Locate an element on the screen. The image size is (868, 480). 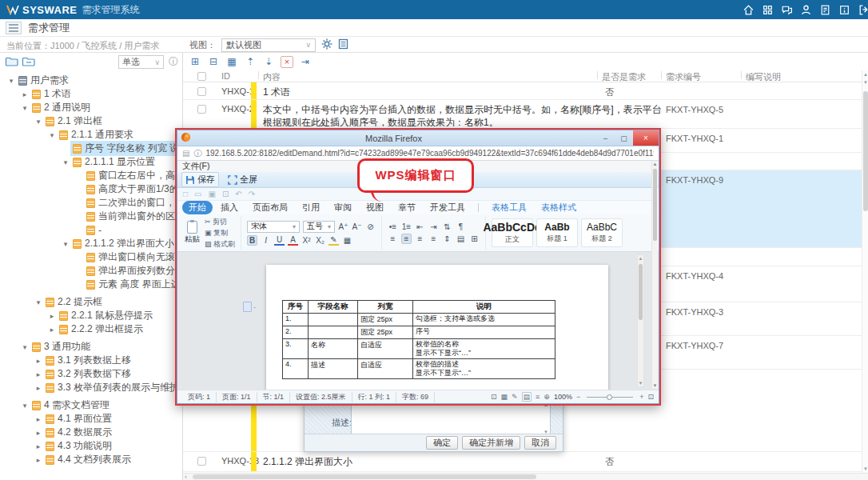
tree-node-body: 当前弹出窗外的区域遮罩显示。 is located at coordinates (133, 216).